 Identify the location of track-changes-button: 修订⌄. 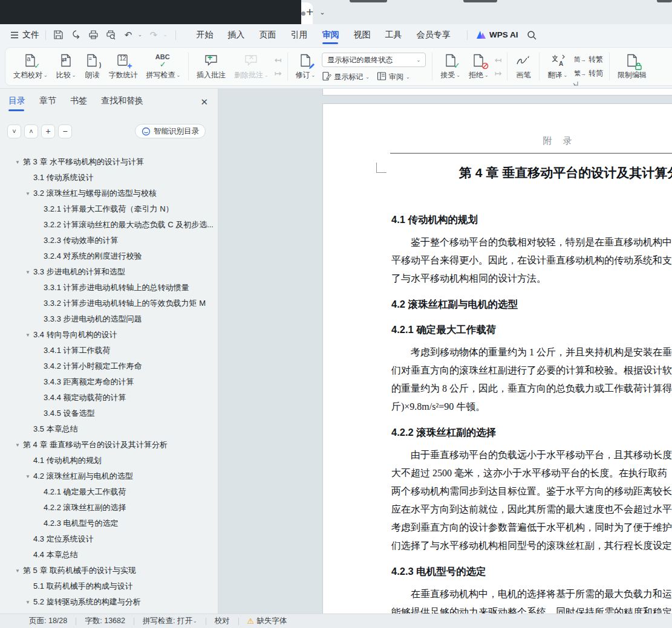
(306, 66).